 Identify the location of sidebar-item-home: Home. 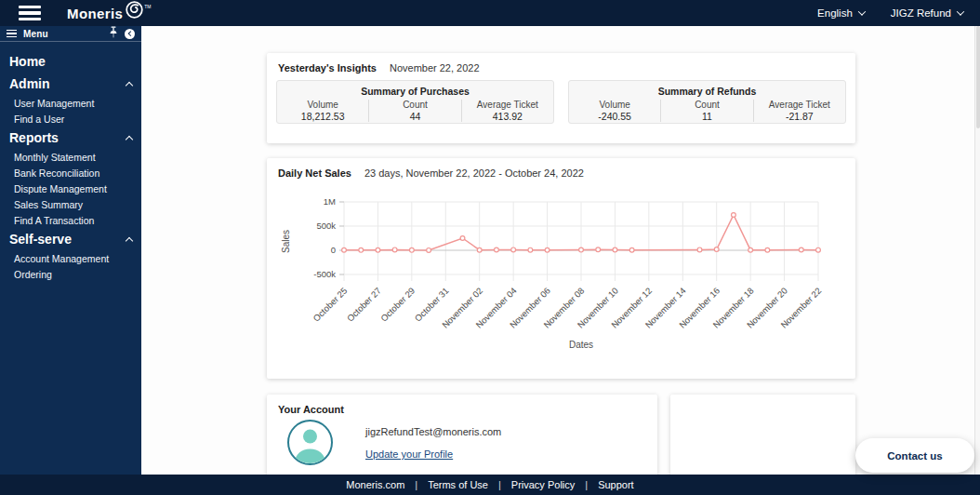
(71, 61).